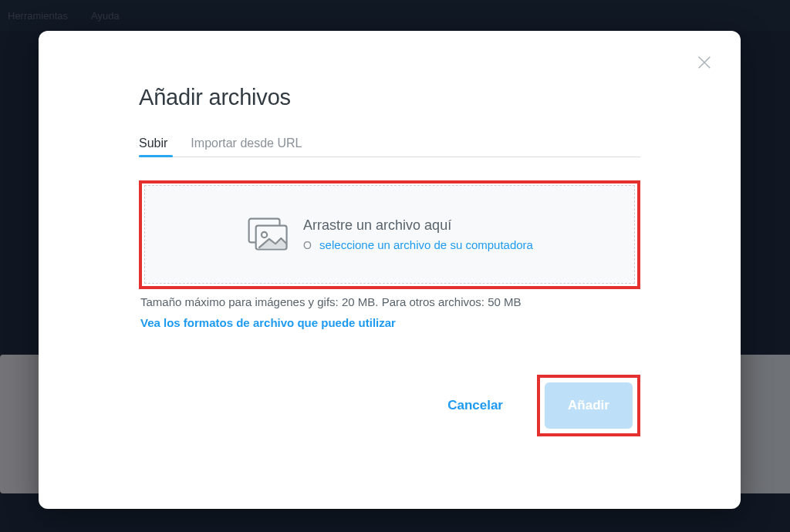  What do you see at coordinates (418, 234) in the screenshot?
I see `dropzone-text: Arrastre un archivo aquí o seleccione un…` at bounding box center [418, 234].